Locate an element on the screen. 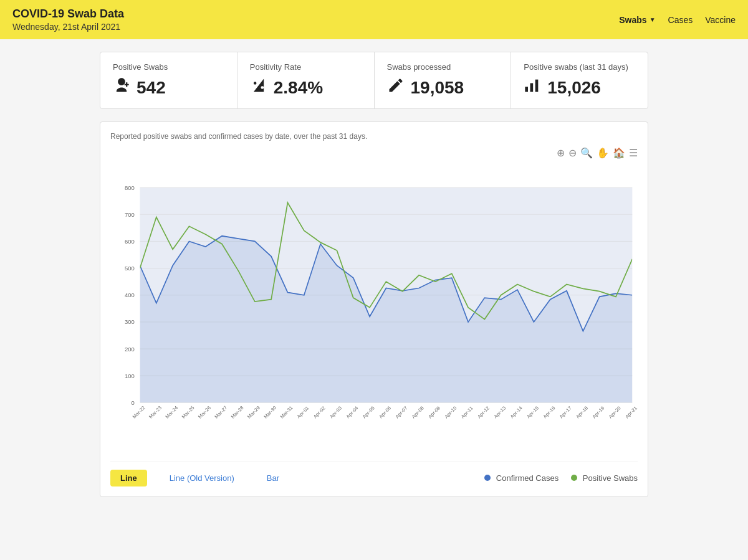 Image resolution: width=748 pixels, height=560 pixels. person-plus-icon is located at coordinates (122, 87).